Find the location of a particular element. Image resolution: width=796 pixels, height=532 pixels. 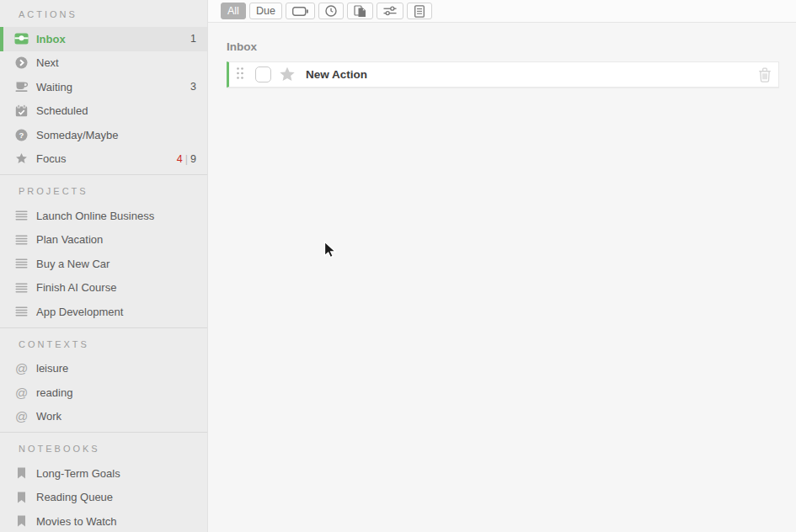

sidebar-item-focus: Focus 4|9 is located at coordinates (104, 160).